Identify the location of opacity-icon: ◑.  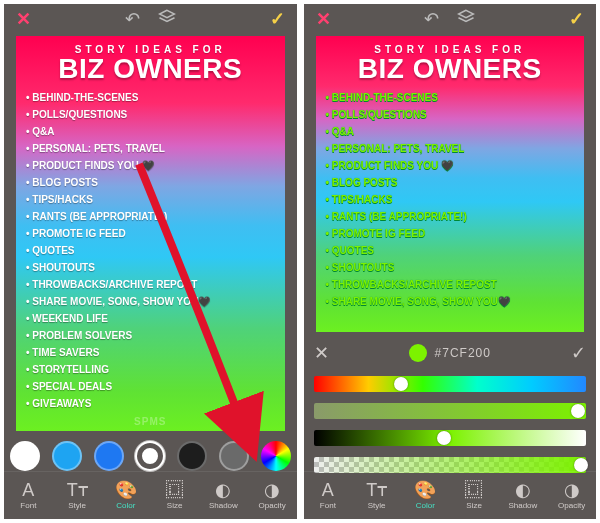
(272, 490).